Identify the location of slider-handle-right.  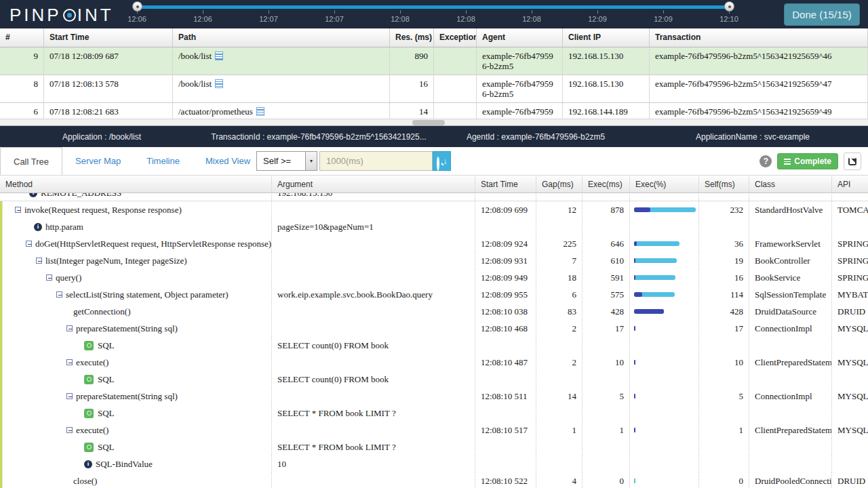
(730, 7).